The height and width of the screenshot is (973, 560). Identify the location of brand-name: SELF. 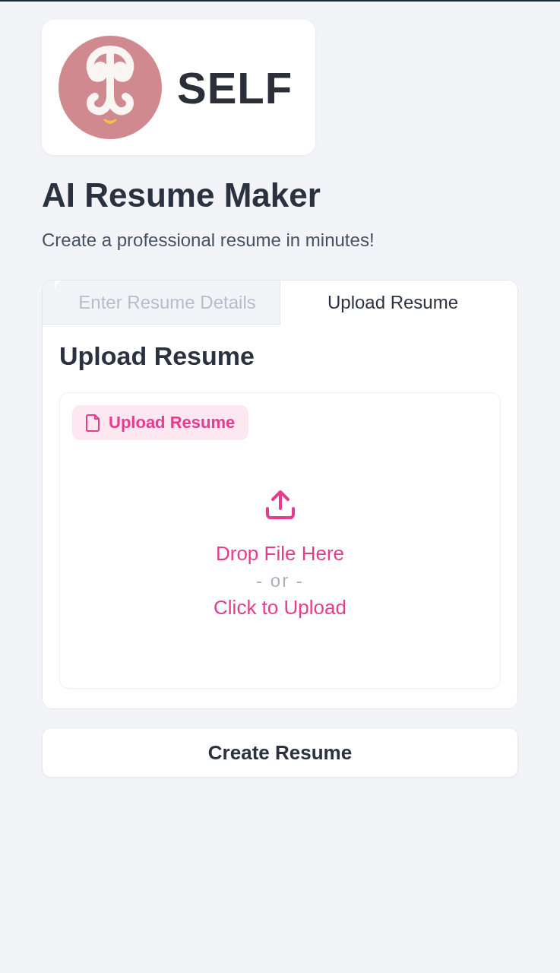
(235, 88).